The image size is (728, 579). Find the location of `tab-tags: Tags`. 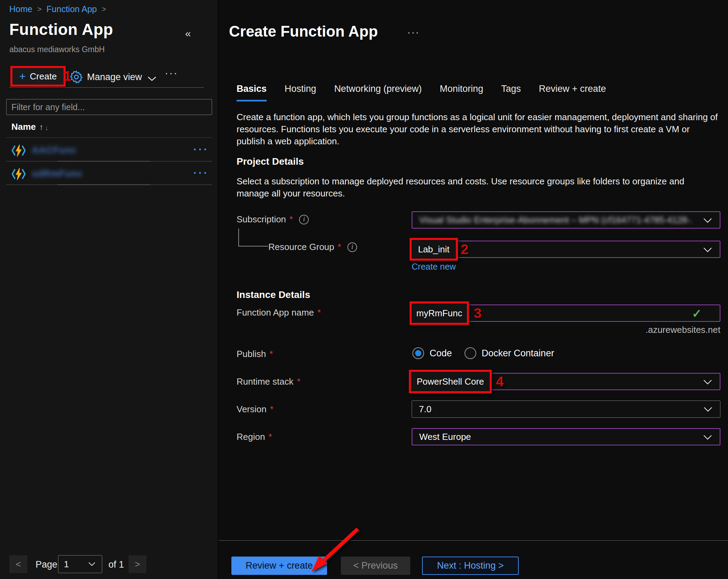

tab-tags: Tags is located at coordinates (511, 93).